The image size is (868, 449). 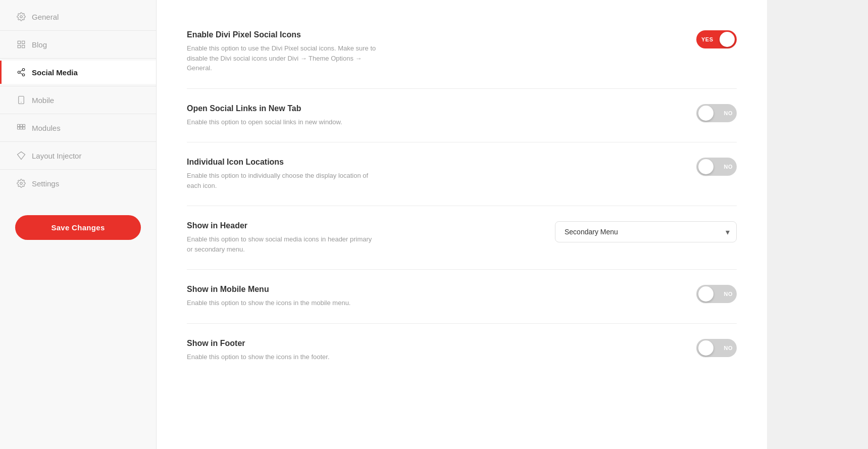 I want to click on setting-desc-show-in-header: Enable this option to show social media …, so click(x=283, y=244).